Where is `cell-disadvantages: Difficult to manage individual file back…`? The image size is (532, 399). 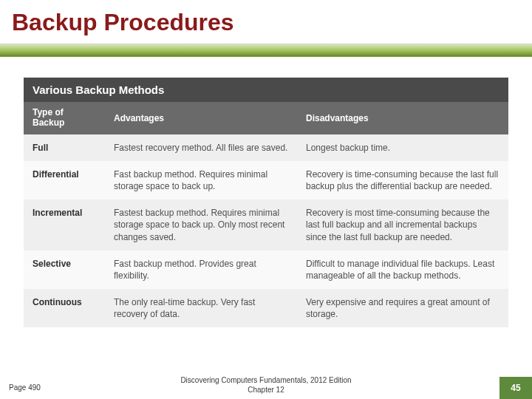 cell-disadvantages: Difficult to manage individual file back… is located at coordinates (403, 270).